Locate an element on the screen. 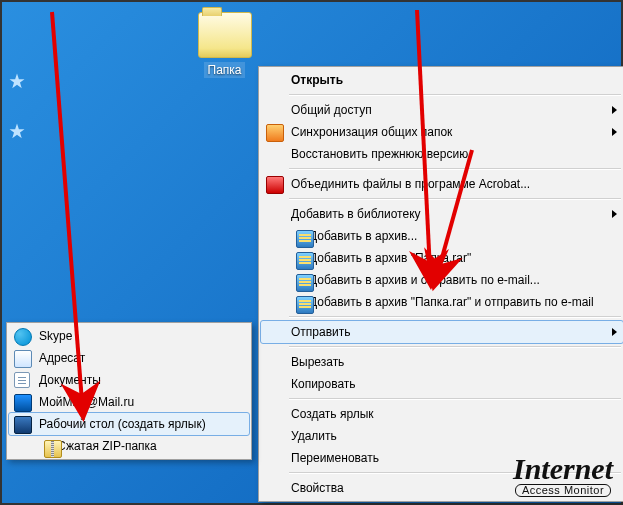 Image resolution: width=623 pixels, height=505 pixels. menu-send-to: Отправить is located at coordinates (442, 332).